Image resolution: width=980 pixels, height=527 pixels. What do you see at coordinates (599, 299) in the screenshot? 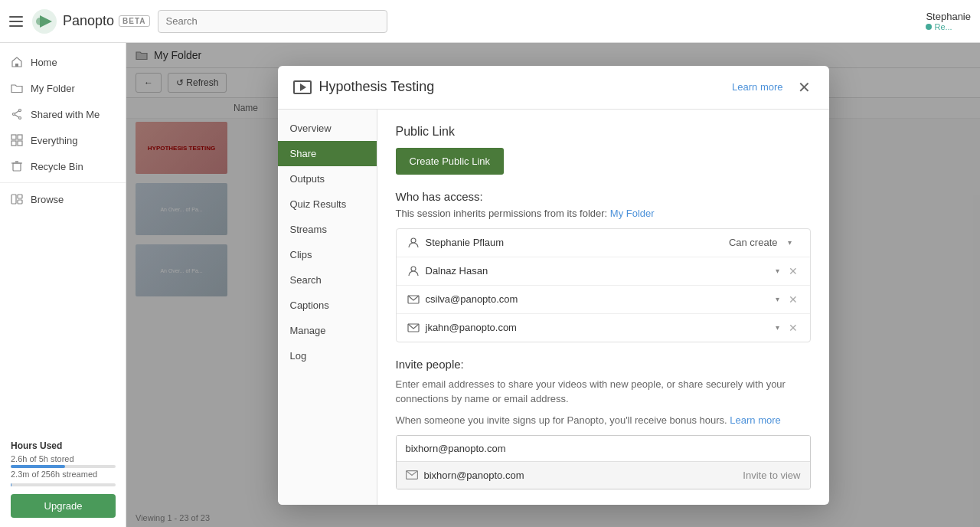
I see `access-name-csilva: csilva@panopto.com` at bounding box center [599, 299].